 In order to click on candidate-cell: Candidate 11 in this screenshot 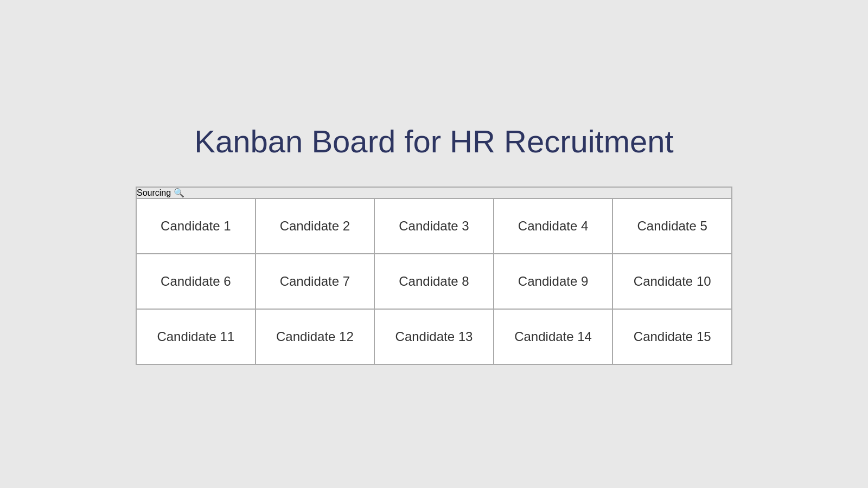, I will do `click(196, 337)`.